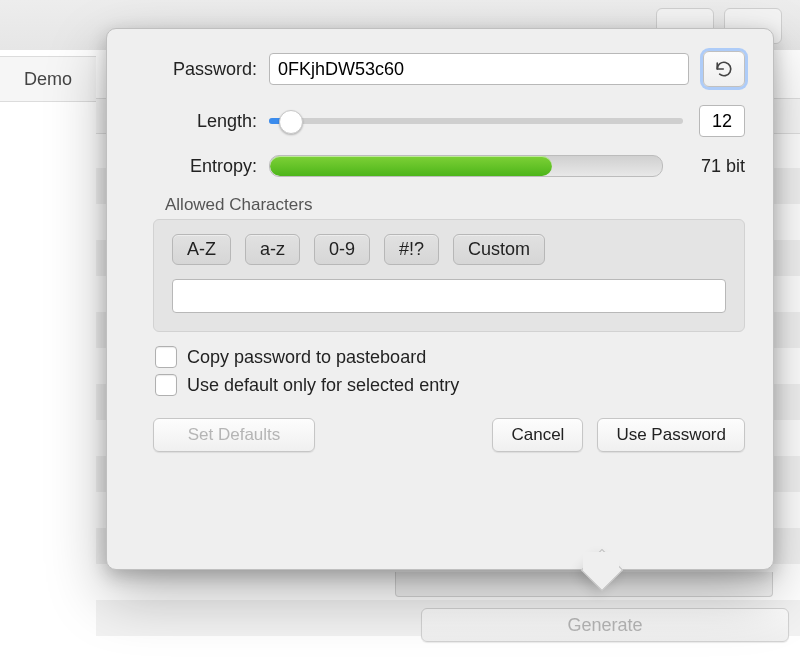 This screenshot has height=670, width=800. Describe the element at coordinates (202, 249) in the screenshot. I see `toggle-label: A-Z` at that location.